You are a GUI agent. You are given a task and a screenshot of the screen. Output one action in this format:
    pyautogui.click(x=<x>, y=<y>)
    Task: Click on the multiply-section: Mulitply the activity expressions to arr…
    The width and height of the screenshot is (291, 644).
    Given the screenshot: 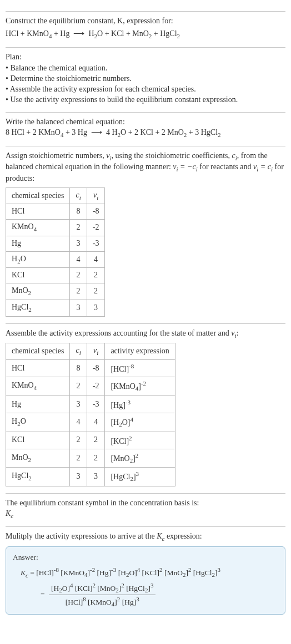 What is the action you would take?
    pyautogui.click(x=146, y=570)
    